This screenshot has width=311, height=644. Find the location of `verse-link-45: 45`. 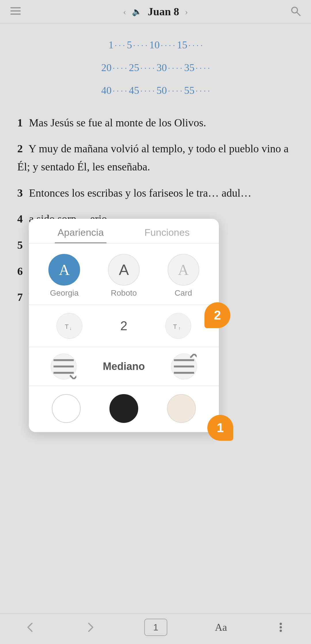

verse-link-45: 45 is located at coordinates (134, 90).